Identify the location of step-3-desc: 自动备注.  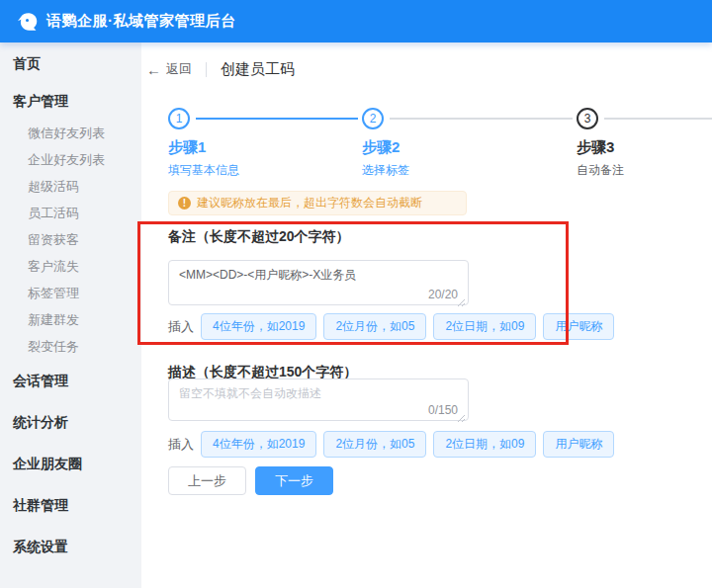
(645, 170).